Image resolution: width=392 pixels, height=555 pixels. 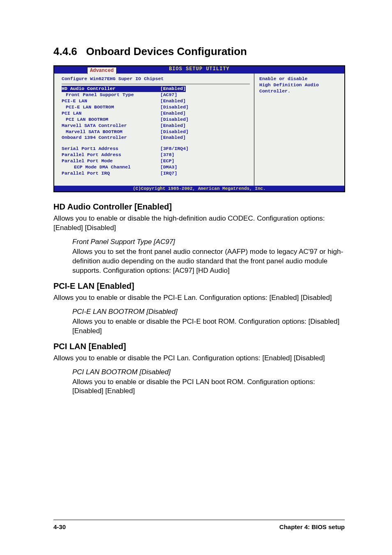 I want to click on bios-option-label: ECP Mode DMA Channel, so click(x=111, y=168).